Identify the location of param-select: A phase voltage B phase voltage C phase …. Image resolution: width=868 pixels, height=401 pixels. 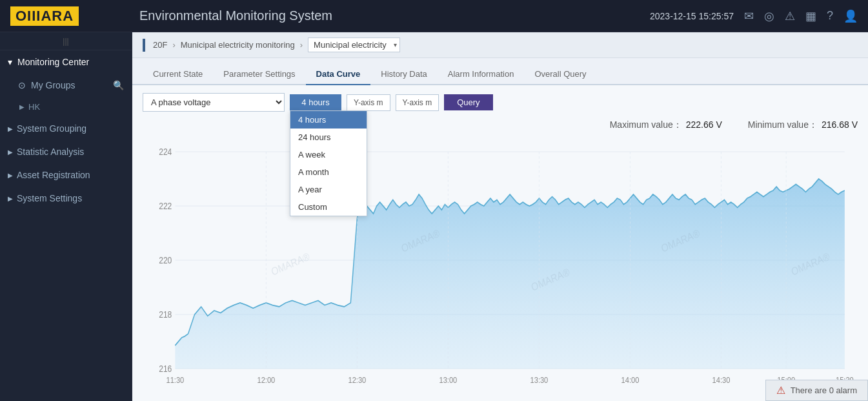
(214, 102).